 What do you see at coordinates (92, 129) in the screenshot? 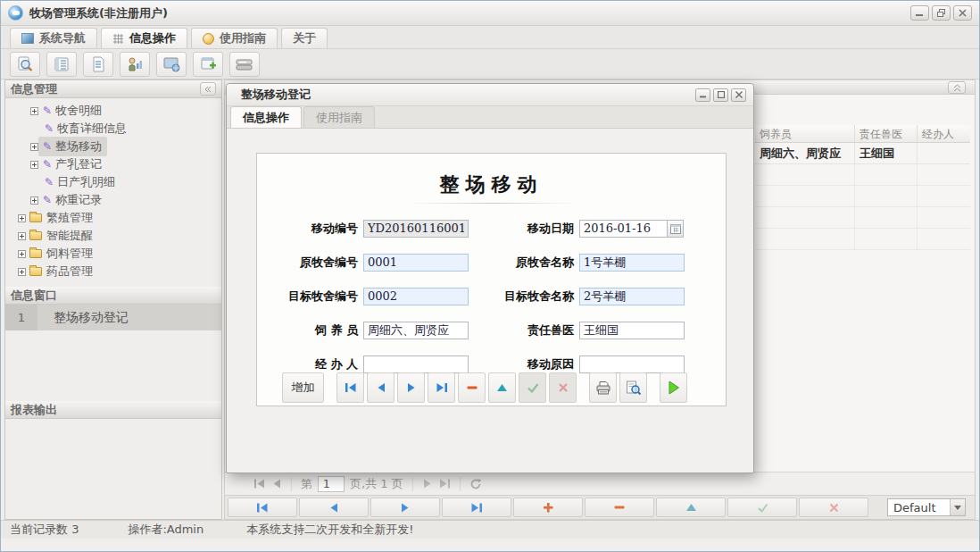
I see `tree-item-label: 牧畜详细信息` at bounding box center [92, 129].